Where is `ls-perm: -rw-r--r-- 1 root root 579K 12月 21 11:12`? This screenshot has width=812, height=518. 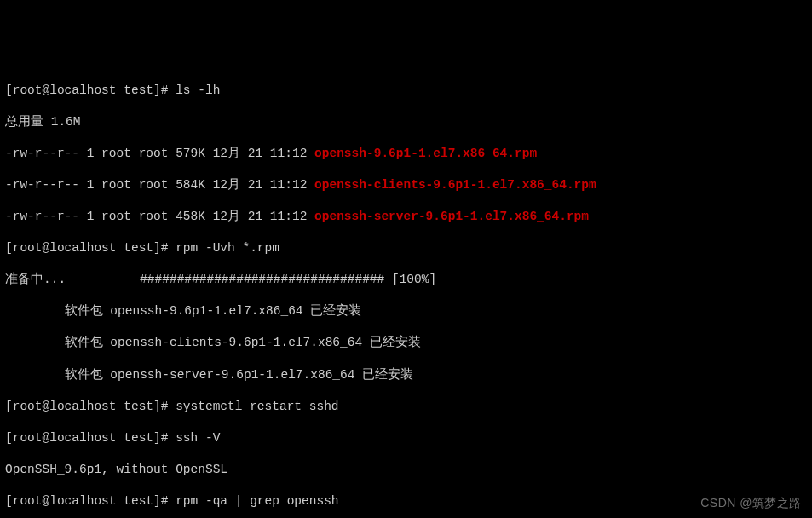 ls-perm: -rw-r--r-- 1 root root 579K 12月 21 11:12 is located at coordinates (160, 153).